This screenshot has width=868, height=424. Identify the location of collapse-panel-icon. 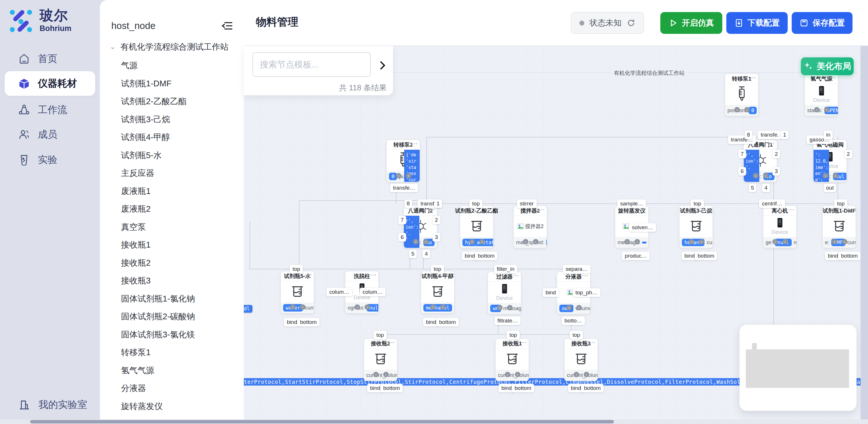
(227, 26).